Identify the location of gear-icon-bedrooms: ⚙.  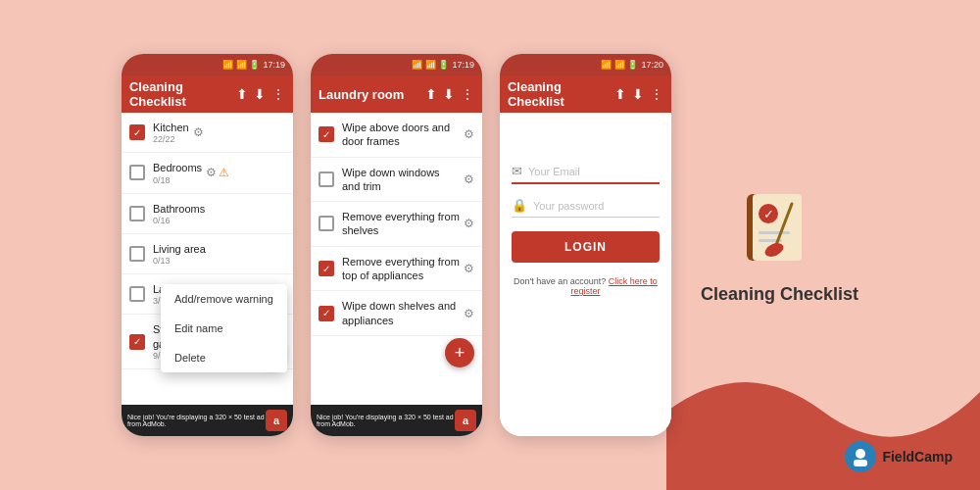
(212, 172).